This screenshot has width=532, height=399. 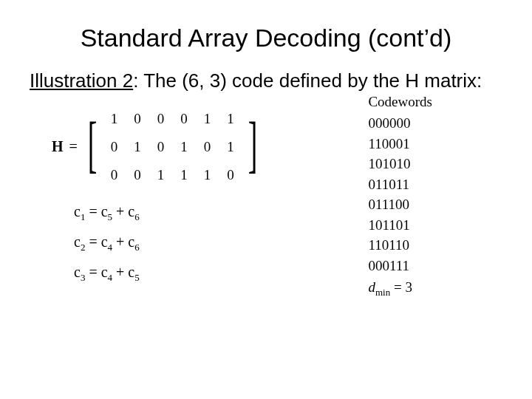 I want to click on codeword: 011100, so click(x=400, y=205).